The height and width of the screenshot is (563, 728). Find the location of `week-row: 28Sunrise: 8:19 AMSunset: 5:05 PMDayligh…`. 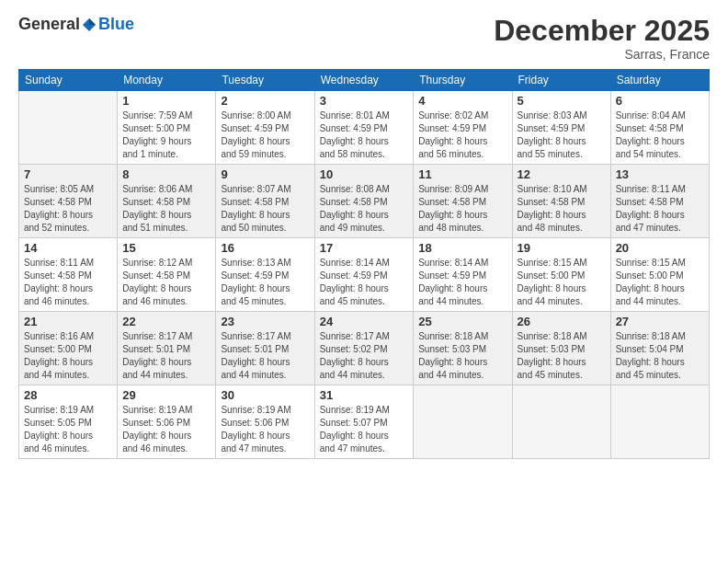

week-row: 28Sunrise: 8:19 AMSunset: 5:05 PMDayligh… is located at coordinates (364, 422).